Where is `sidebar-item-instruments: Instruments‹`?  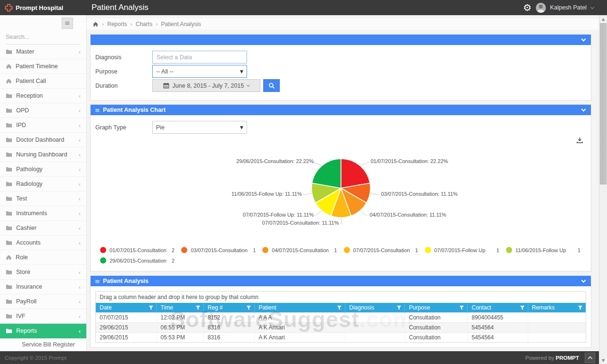
sidebar-item-instruments: Instruments‹ is located at coordinates (43, 213).